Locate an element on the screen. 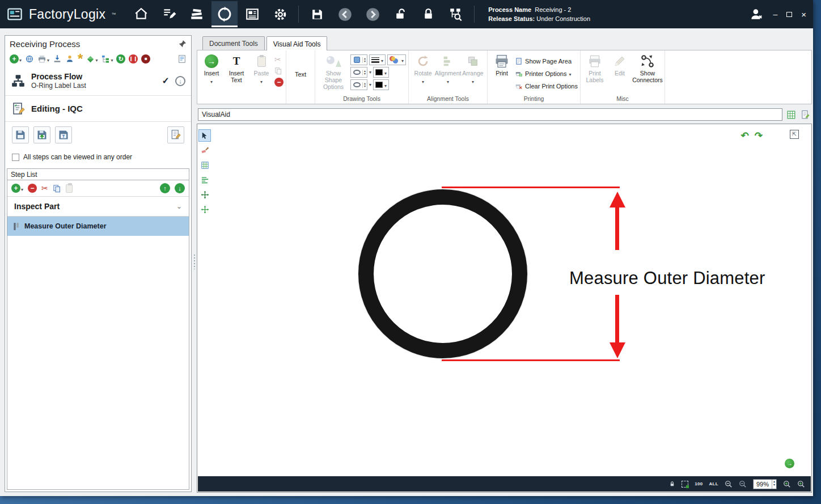  zoom-in-button is located at coordinates (787, 484).